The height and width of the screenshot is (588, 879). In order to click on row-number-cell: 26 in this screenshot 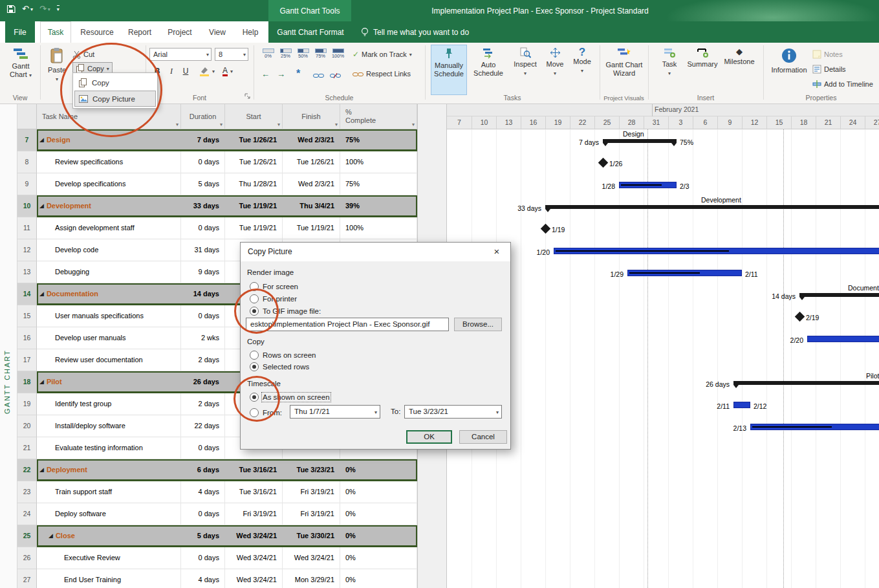, I will do `click(27, 558)`.